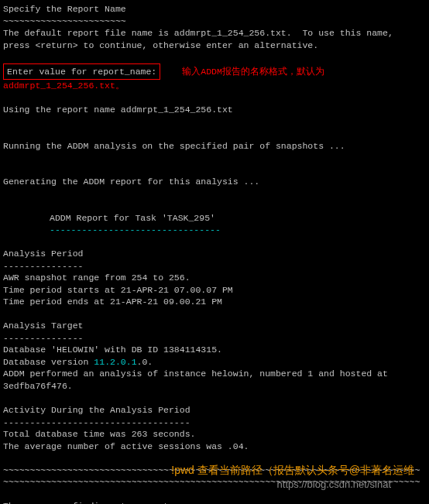 Image resolution: width=429 pixels, height=504 pixels. I want to click on database-id-line: Database 'HELOWIN' with DB ID 1384114315…, so click(214, 350).